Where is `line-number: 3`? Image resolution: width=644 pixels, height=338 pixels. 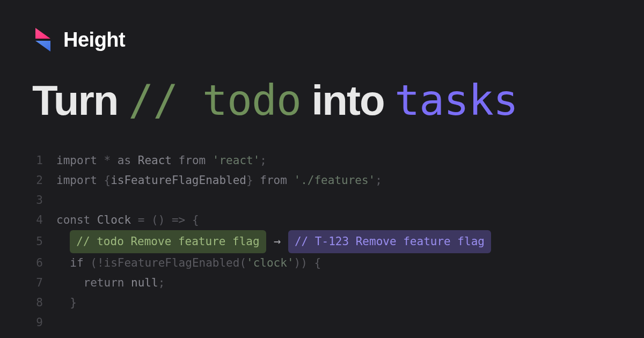
line-number: 3 is located at coordinates (44, 201).